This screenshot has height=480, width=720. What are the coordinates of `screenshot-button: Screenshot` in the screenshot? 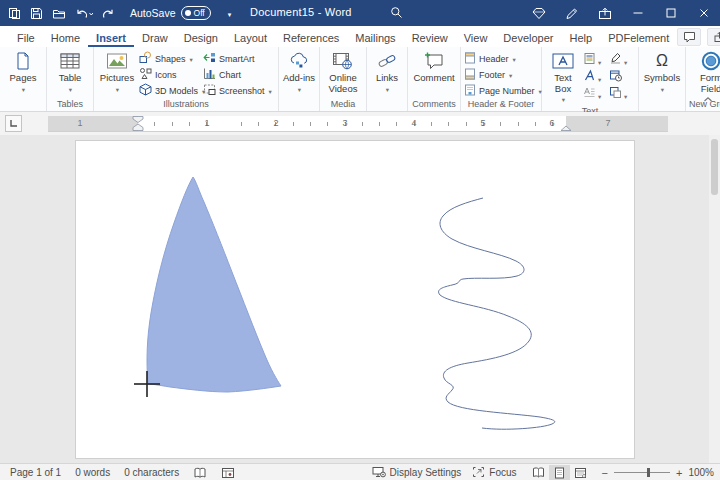 It's located at (239, 90).